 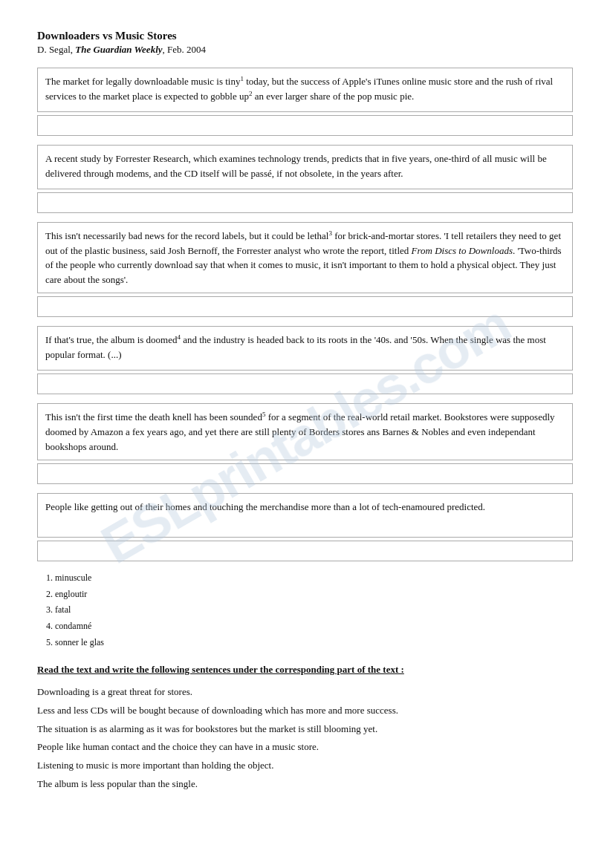 What do you see at coordinates (305, 747) in the screenshot?
I see `exercise-sentence-4: People like human contact and the choice…` at bounding box center [305, 747].